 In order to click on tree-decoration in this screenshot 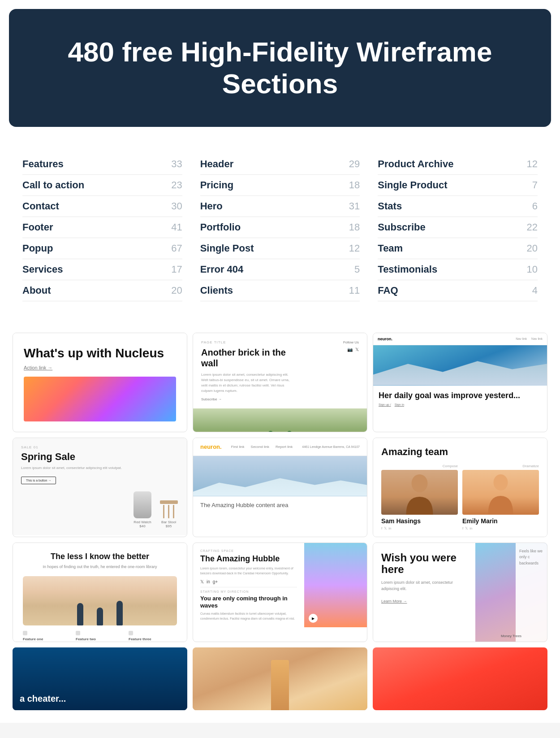, I will do `click(289, 431)`.